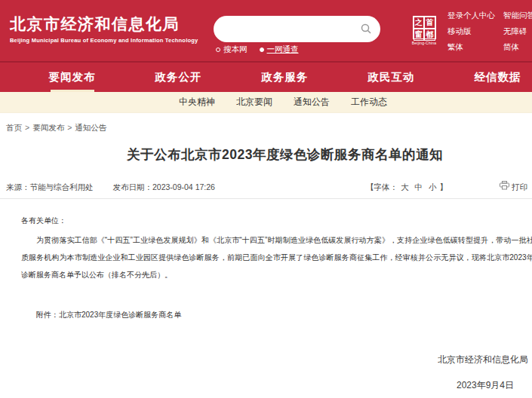  I want to click on printer-icon, so click(504, 187).